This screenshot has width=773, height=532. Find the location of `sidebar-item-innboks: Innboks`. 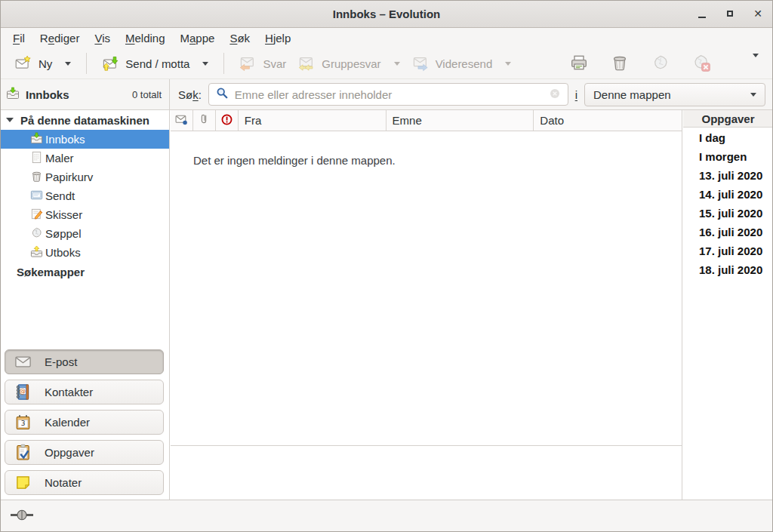

sidebar-item-innboks: Innboks is located at coordinates (85, 139).